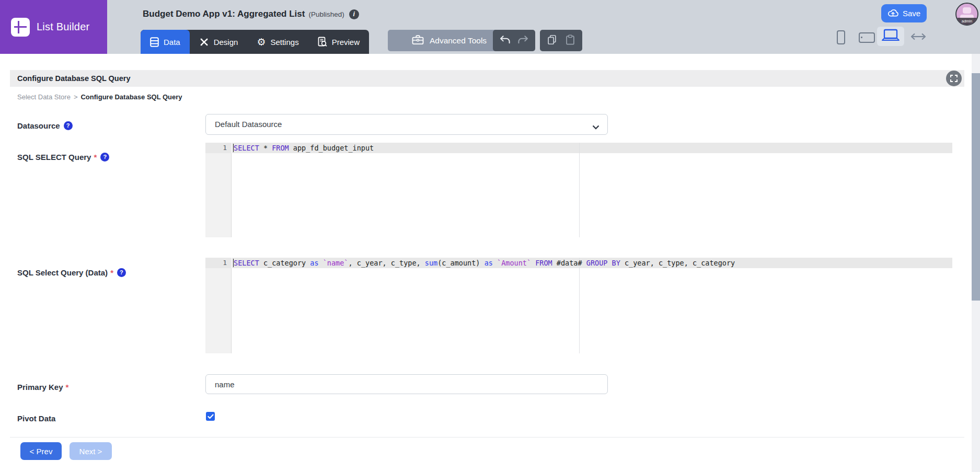 The height and width of the screenshot is (472, 980). Describe the element at coordinates (967, 21) in the screenshot. I see `avatar-username: admin` at that location.